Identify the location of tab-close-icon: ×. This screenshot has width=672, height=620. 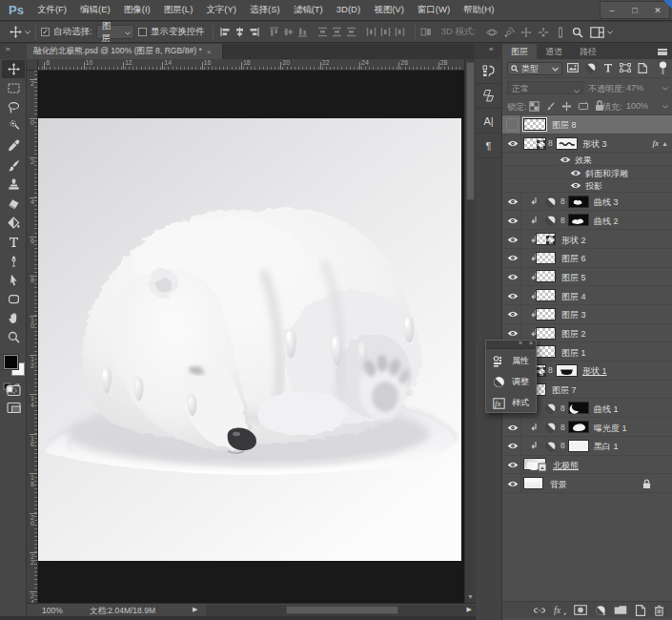
(210, 52).